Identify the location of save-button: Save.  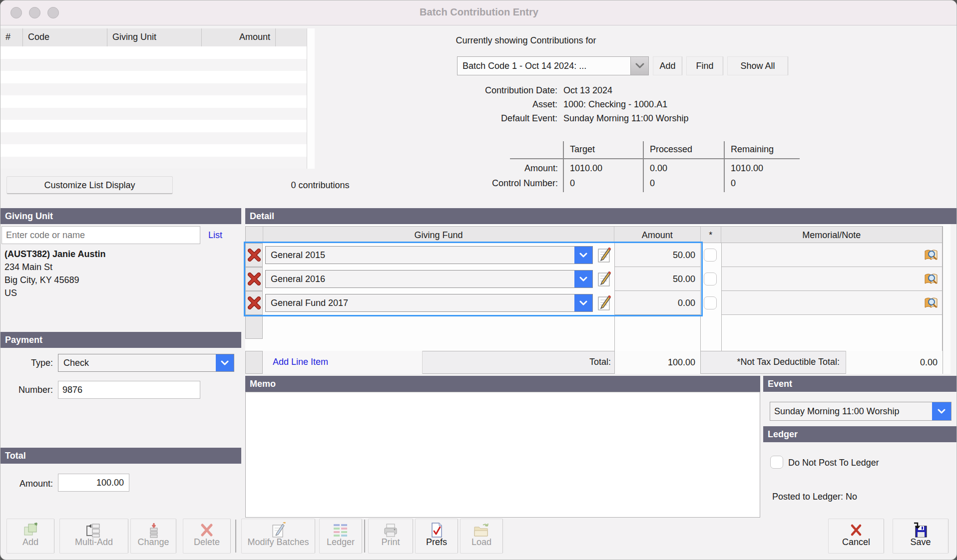
(921, 536).